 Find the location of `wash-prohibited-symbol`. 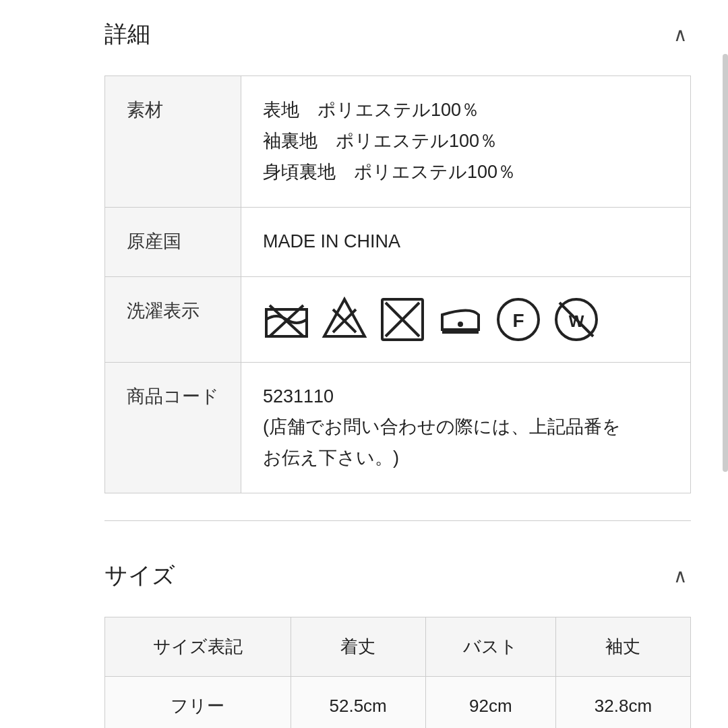

wash-prohibited-symbol is located at coordinates (286, 320).